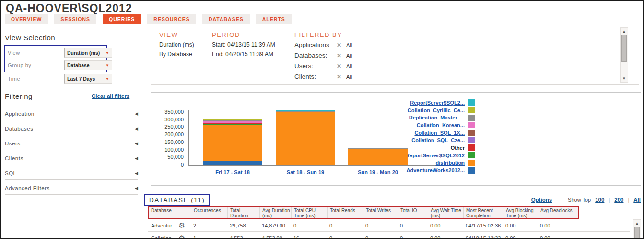 Image resolution: width=644 pixels, height=239 pixels. Describe the element at coordinates (439, 133) in the screenshot. I see `legend-label: Collation_SQL_1X...` at that location.